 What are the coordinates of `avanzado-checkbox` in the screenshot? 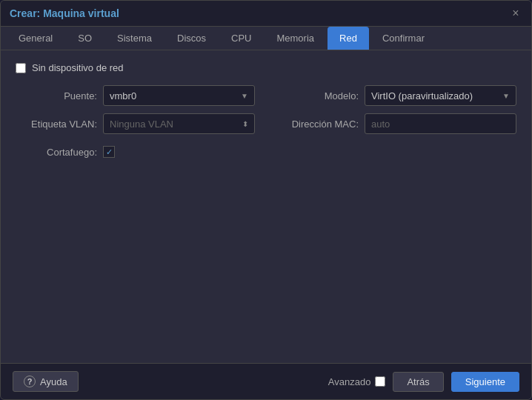 It's located at (380, 381).